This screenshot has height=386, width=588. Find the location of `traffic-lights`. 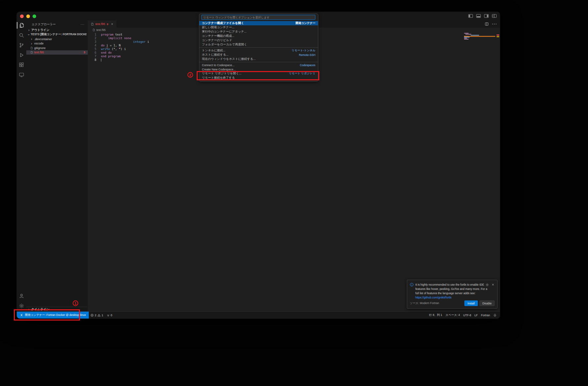

traffic-lights is located at coordinates (28, 16).